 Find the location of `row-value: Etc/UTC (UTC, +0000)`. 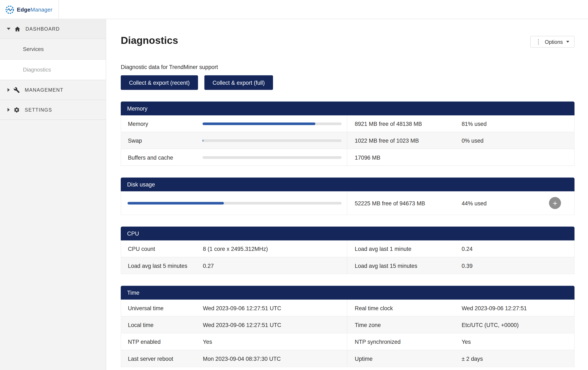

row-value: Etc/UTC (UTC, +0000) is located at coordinates (518, 325).